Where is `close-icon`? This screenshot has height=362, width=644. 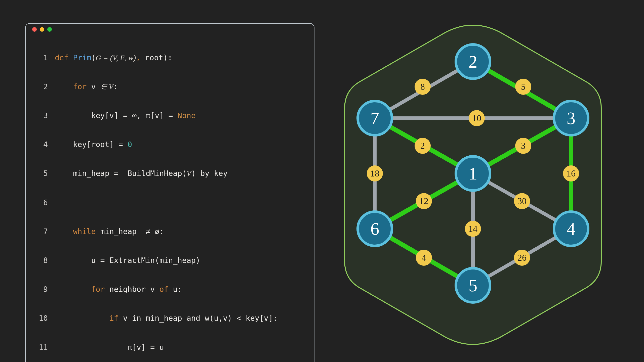
close-icon is located at coordinates (34, 29).